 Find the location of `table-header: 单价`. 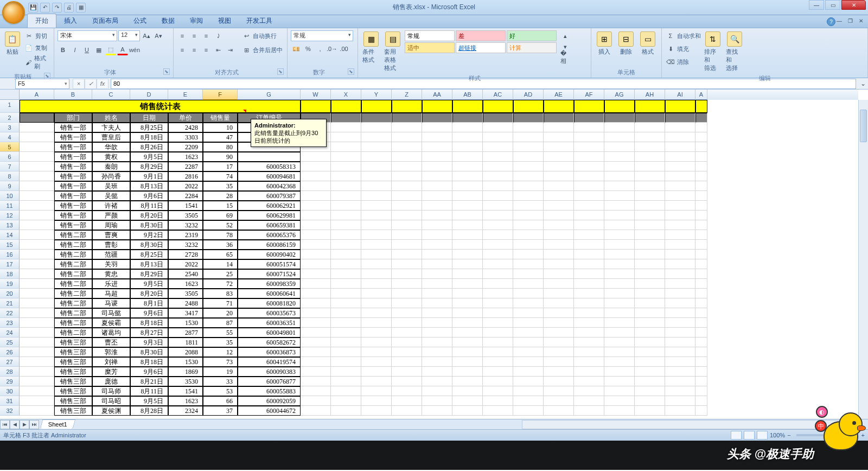

table-header: 单价 is located at coordinates (186, 118).